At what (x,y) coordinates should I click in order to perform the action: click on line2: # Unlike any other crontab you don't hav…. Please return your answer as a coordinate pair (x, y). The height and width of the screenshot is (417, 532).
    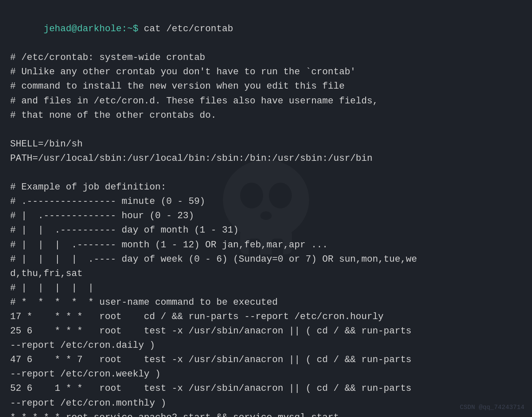
    Looking at the image, I should click on (266, 72).